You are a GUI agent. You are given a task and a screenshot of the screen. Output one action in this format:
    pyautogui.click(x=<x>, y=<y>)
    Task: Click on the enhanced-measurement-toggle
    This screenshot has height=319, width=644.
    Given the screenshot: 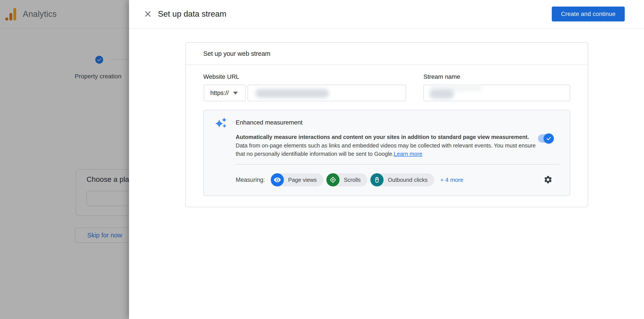 What is the action you would take?
    pyautogui.click(x=546, y=138)
    